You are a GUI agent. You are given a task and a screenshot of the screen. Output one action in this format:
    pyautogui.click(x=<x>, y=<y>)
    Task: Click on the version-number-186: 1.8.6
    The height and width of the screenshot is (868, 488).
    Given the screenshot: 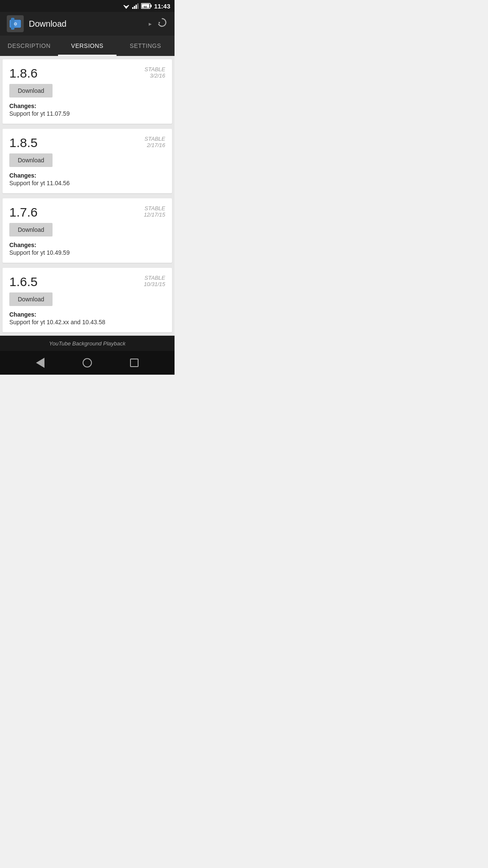 What is the action you would take?
    pyautogui.click(x=24, y=73)
    